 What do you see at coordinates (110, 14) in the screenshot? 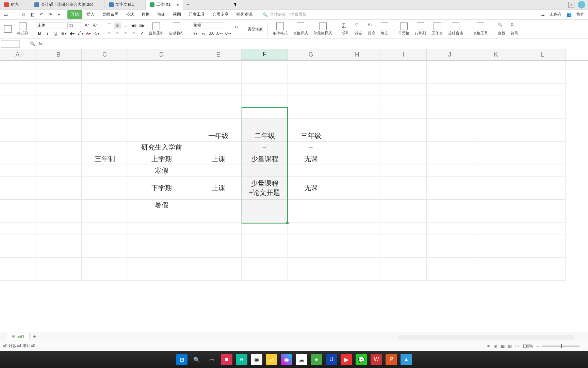
I see `menu-layout: 页面布局` at bounding box center [110, 14].